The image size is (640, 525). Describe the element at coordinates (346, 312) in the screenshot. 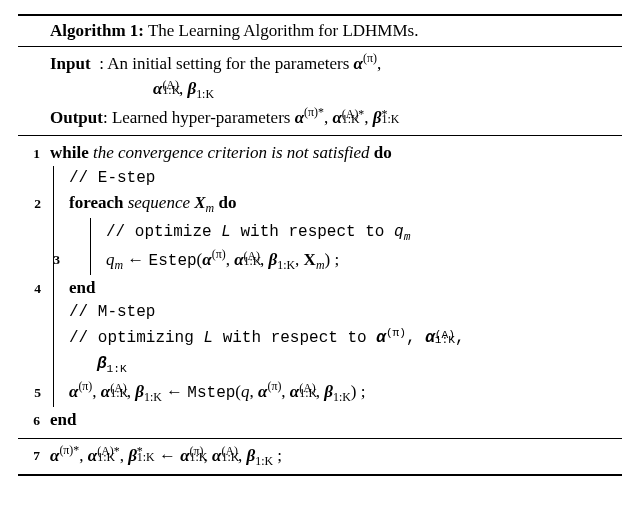

I see `comment-mstep: // M-step` at that location.